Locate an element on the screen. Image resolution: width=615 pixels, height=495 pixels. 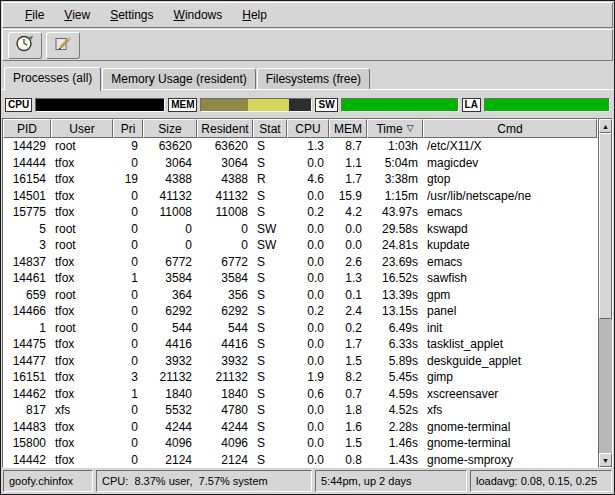
cell-size: 4388 is located at coordinates (170, 179).